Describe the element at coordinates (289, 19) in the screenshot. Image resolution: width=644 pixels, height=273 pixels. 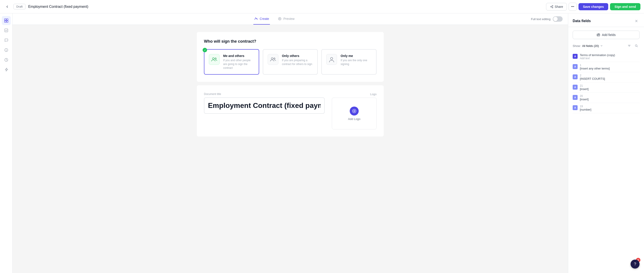
I see `tab-preview-label: Preview` at that location.